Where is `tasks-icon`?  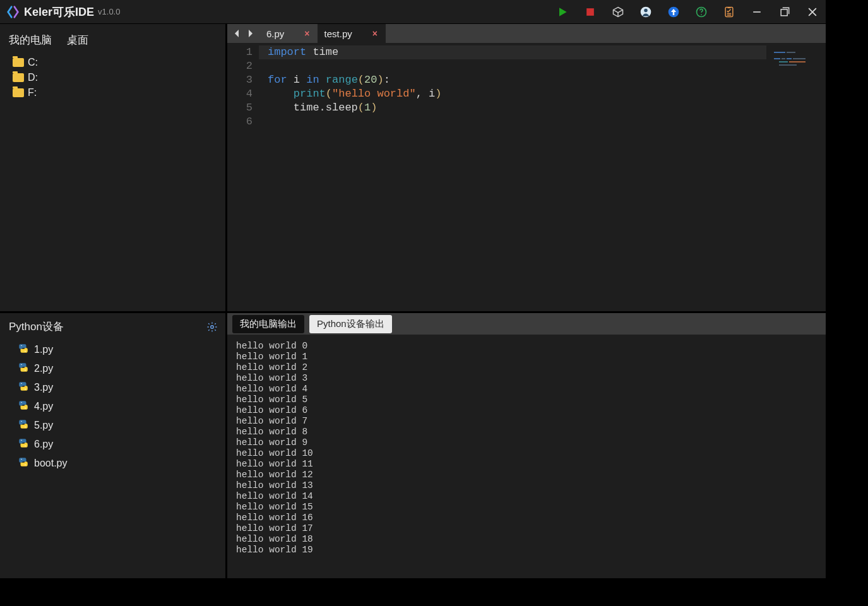 tasks-icon is located at coordinates (729, 12).